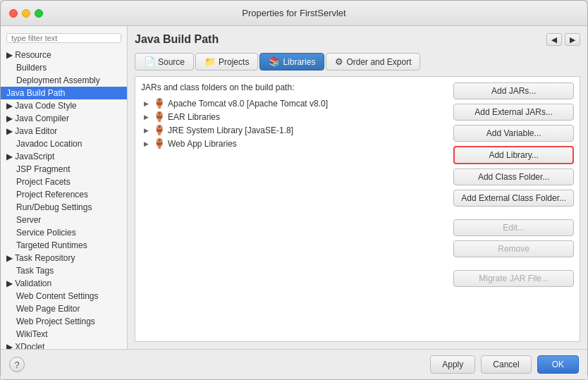  I want to click on traffic-lights, so click(26, 13).